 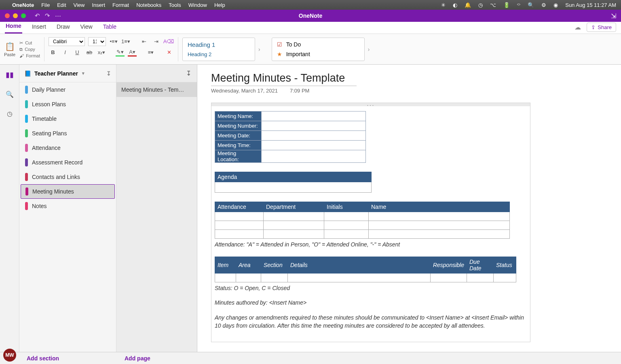 I want to click on att-header: Department, so click(x=294, y=207).